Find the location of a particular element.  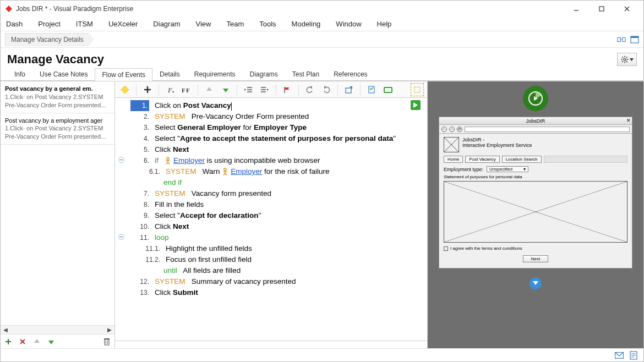

flow-step: 1.Click on Post Vacancy is located at coordinates (269, 106).